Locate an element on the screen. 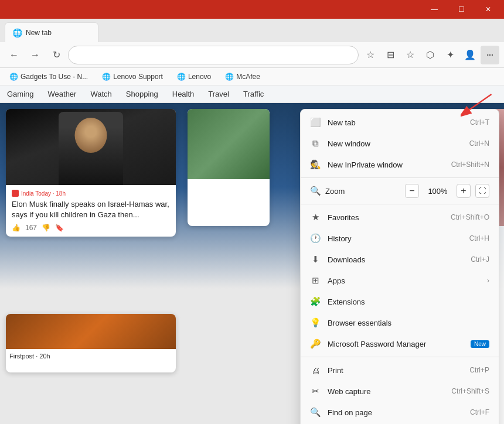 The image size is (504, 424). collections-button: ⬡ is located at coordinates (430, 55).